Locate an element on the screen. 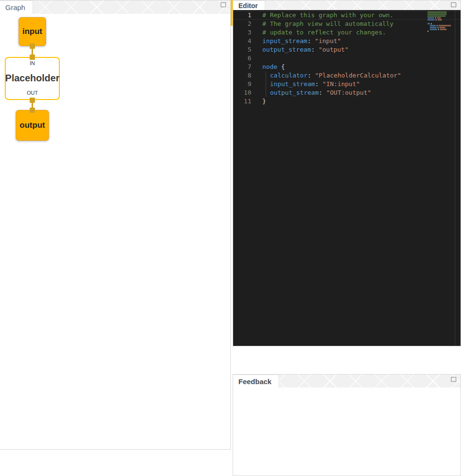 The image size is (461, 476). code-line: 10output_stream: "OUT:output" is located at coordinates (347, 93).